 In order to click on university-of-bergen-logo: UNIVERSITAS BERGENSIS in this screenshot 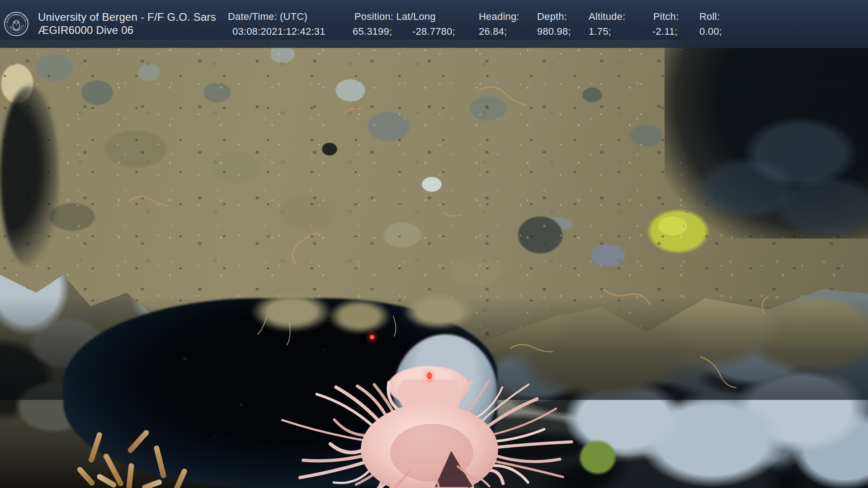, I will do `click(16, 24)`.